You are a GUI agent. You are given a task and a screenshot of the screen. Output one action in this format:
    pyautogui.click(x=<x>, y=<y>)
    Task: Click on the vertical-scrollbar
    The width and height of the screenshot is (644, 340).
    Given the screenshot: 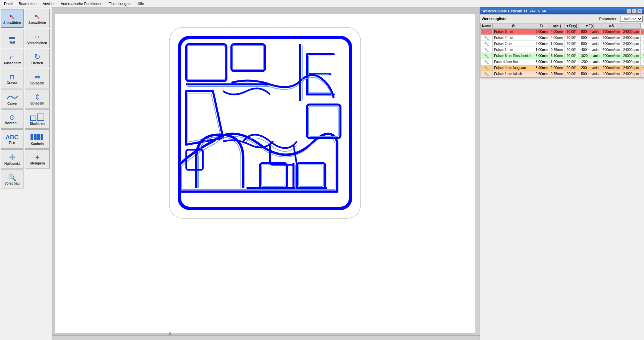 What is the action you would take?
    pyautogui.click(x=477, y=175)
    